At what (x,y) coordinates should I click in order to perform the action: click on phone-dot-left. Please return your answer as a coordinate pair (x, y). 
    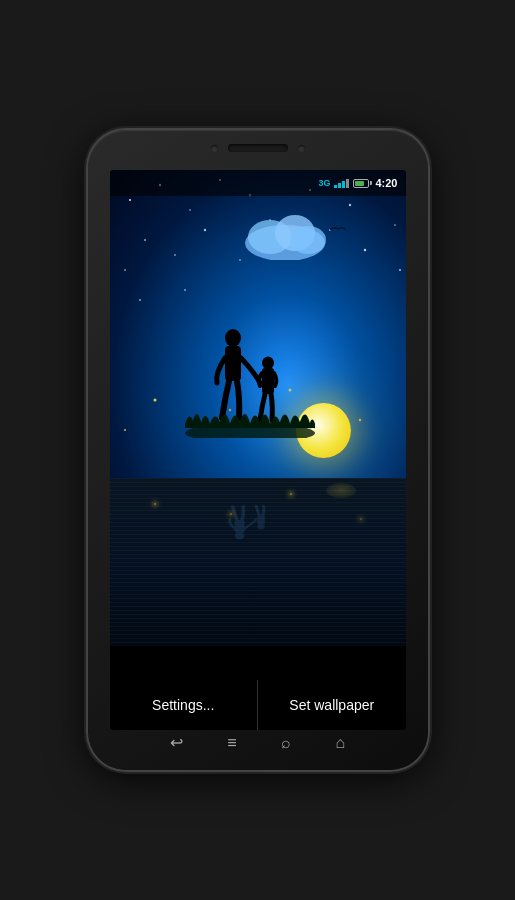
    Looking at the image, I should click on (214, 148).